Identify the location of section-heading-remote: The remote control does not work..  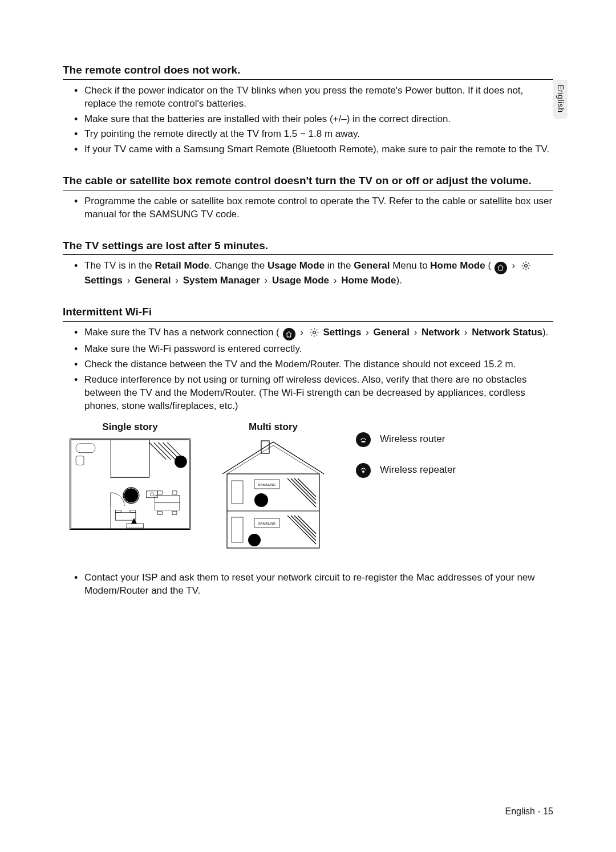
(308, 71).